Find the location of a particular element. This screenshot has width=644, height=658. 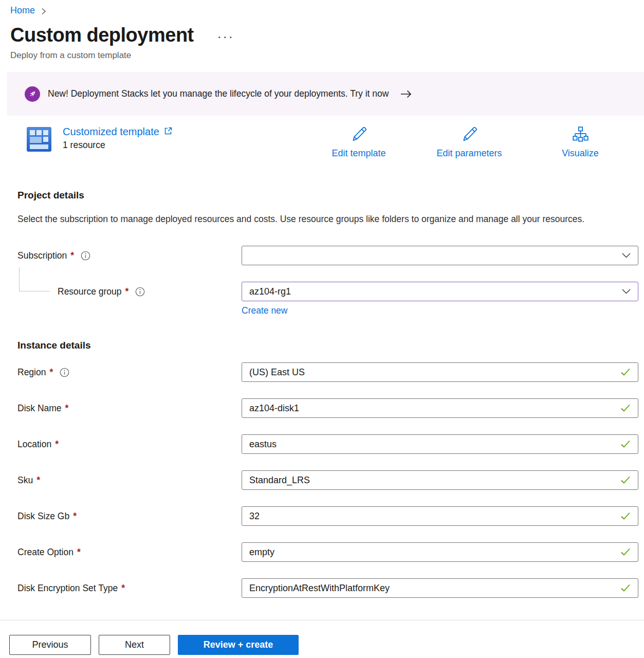

arrow-right-icon is located at coordinates (406, 94).